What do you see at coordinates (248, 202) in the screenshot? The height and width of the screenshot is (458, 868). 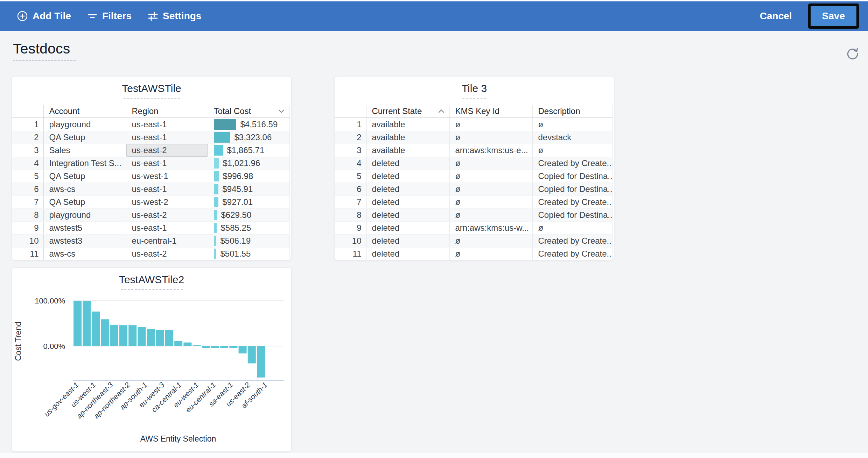 I see `cell-total-cost: $927.01` at bounding box center [248, 202].